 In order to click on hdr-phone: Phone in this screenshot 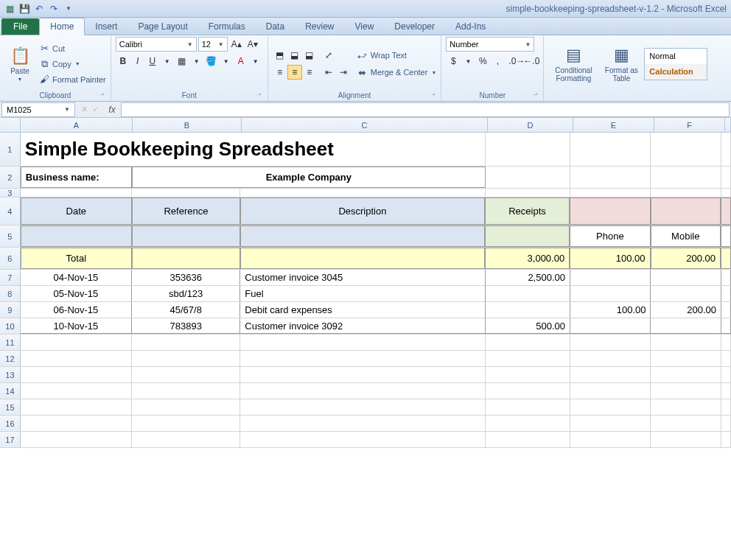, I will do `click(610, 236)`.